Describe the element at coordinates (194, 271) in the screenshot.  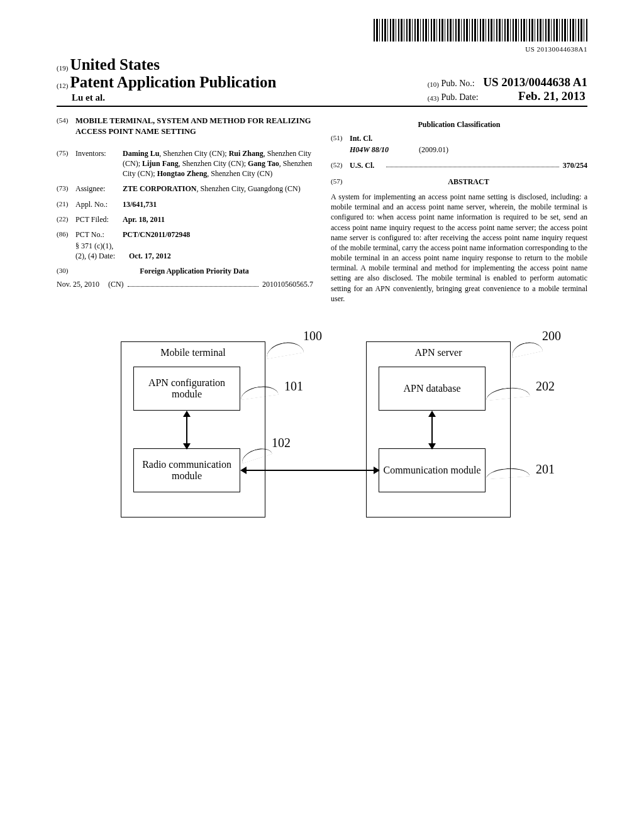
I see `foreign-title: Foreign Application Priority Data` at that location.